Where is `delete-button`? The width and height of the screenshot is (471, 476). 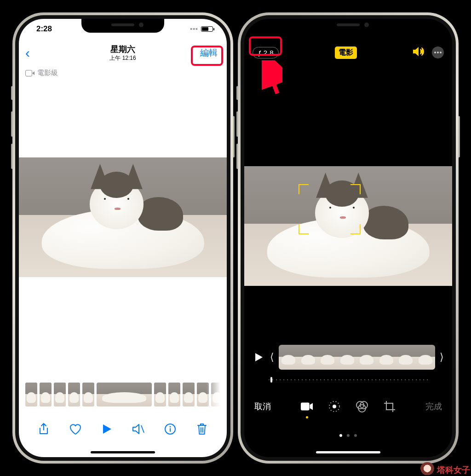 delete-button is located at coordinates (202, 429).